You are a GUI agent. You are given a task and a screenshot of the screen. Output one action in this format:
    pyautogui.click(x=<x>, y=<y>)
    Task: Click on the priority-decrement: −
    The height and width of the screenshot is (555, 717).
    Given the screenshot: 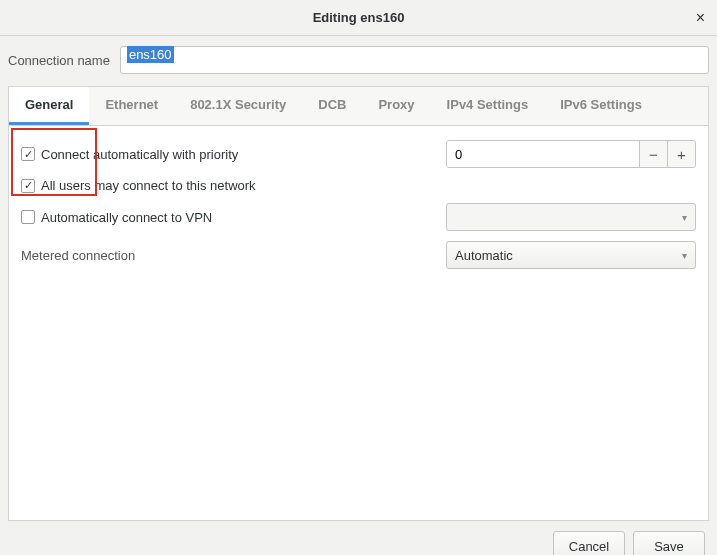 What is the action you would take?
    pyautogui.click(x=653, y=154)
    